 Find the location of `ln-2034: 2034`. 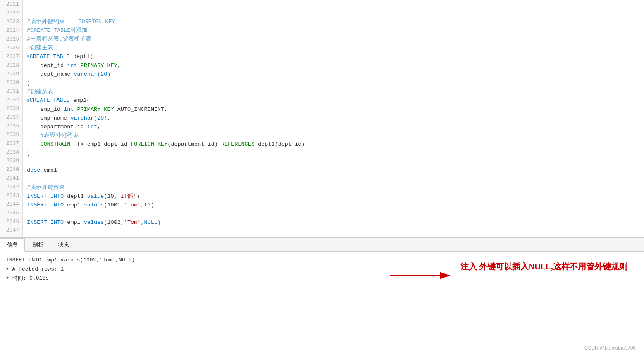

ln-2034: 2034 is located at coordinates (11, 118).